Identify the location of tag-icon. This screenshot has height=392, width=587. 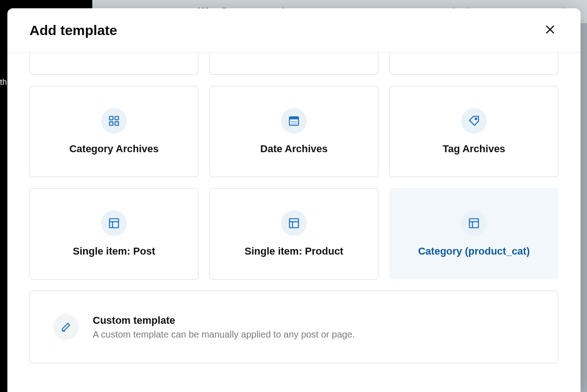
(474, 121).